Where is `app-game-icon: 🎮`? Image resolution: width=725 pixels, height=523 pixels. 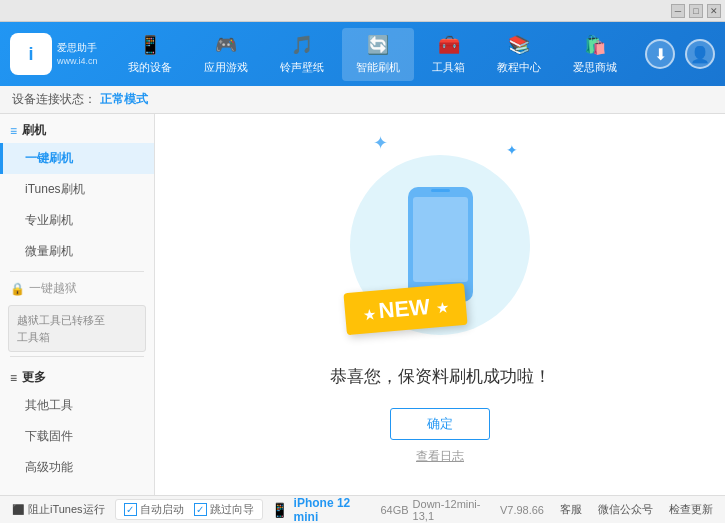 app-game-icon: 🎮 is located at coordinates (226, 45).